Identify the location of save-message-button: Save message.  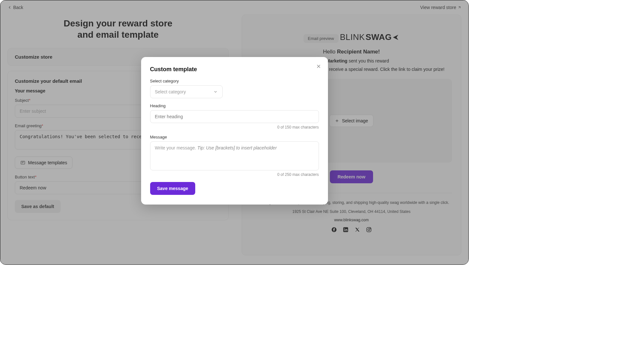
(173, 188).